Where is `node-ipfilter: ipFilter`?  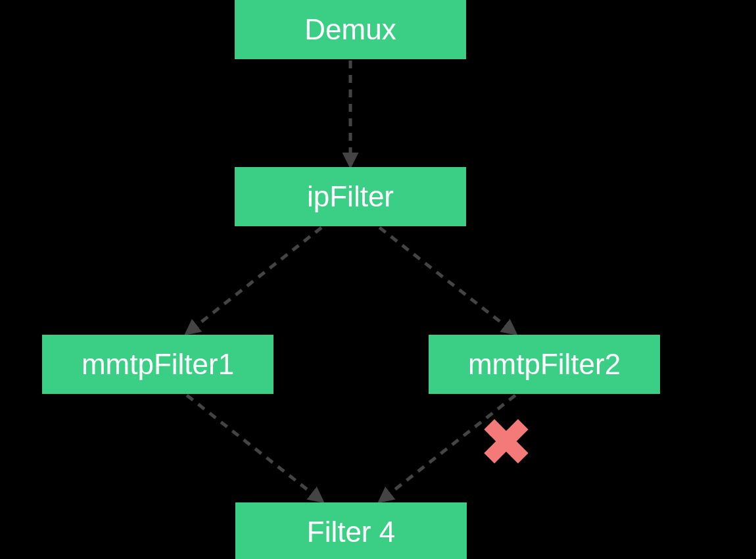 node-ipfilter: ipFilter is located at coordinates (350, 197).